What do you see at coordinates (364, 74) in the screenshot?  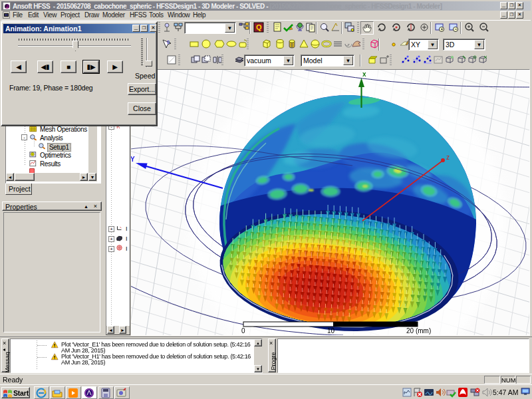 I see `svg-text: x` at bounding box center [364, 74].